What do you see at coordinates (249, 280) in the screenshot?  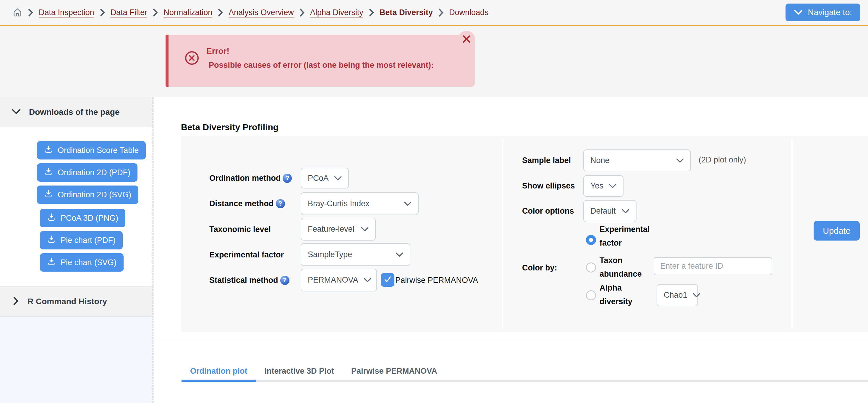 I see `statistical-method-row: Statistical method ?` at bounding box center [249, 280].